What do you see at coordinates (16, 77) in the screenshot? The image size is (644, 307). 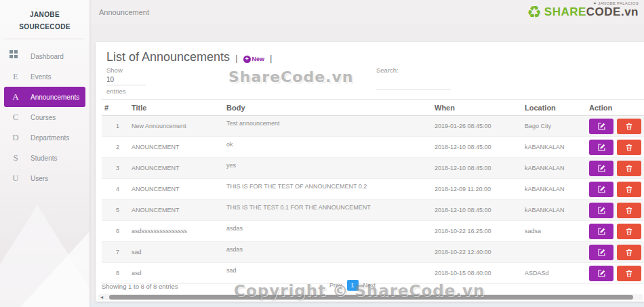 I see `menu-icon: E` at bounding box center [16, 77].